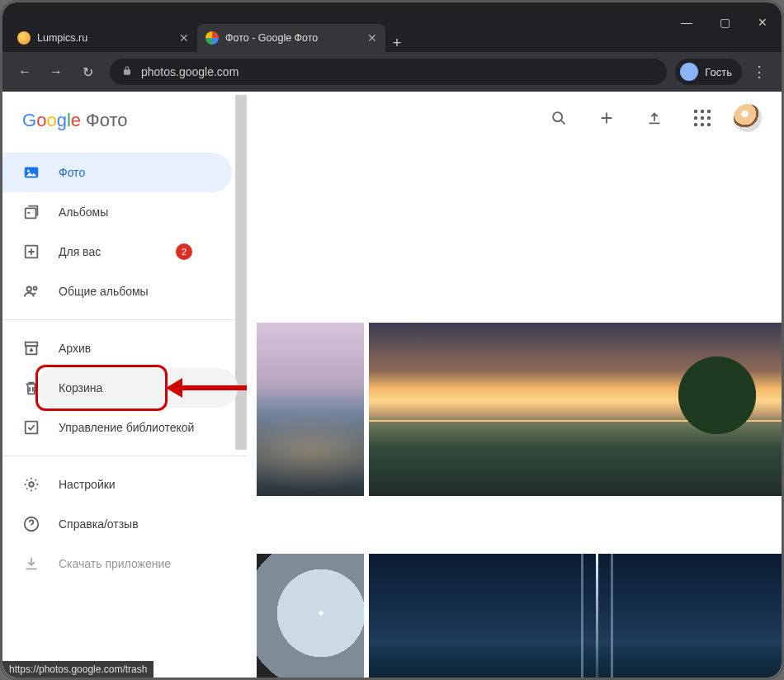 The image size is (784, 680). Describe the element at coordinates (117, 212) in the screenshot. I see `sidebar-item-albums: Альбомы` at that location.